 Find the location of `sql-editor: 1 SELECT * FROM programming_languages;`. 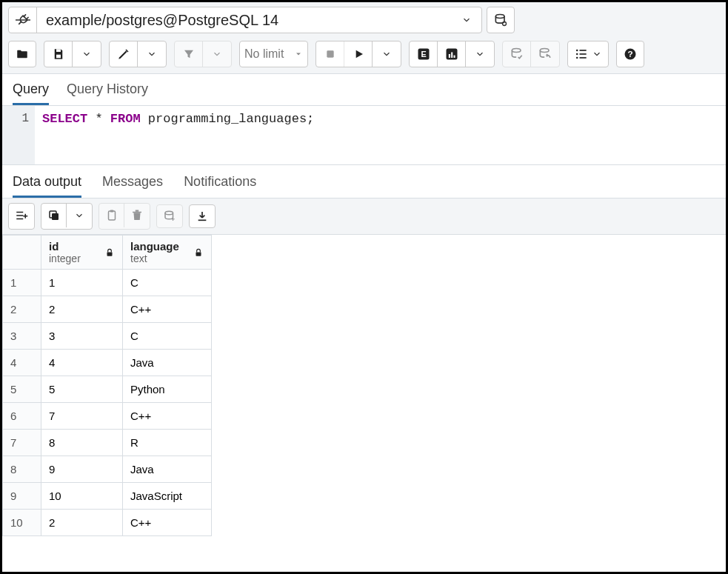

sql-editor: 1 SELECT * FROM programming_languages; is located at coordinates (364, 136).